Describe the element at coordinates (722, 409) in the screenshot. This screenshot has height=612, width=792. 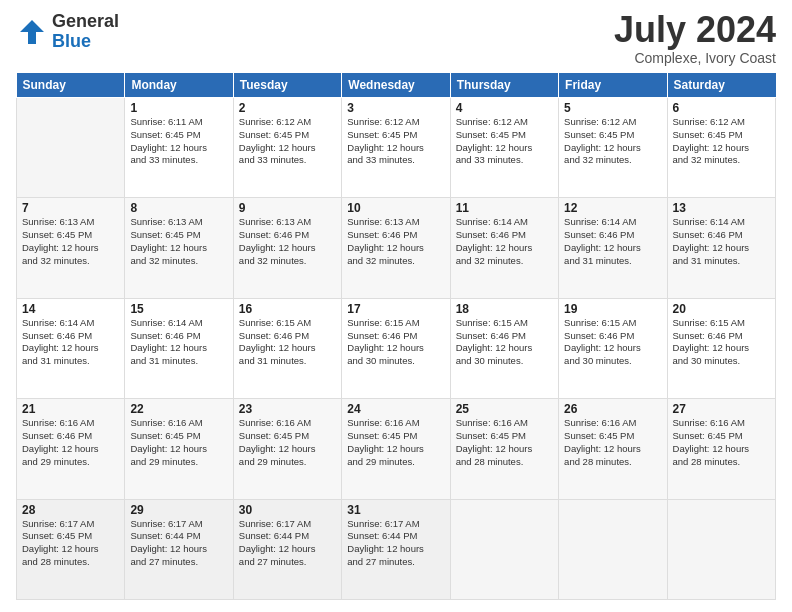
I see `day-number: 27` at that location.